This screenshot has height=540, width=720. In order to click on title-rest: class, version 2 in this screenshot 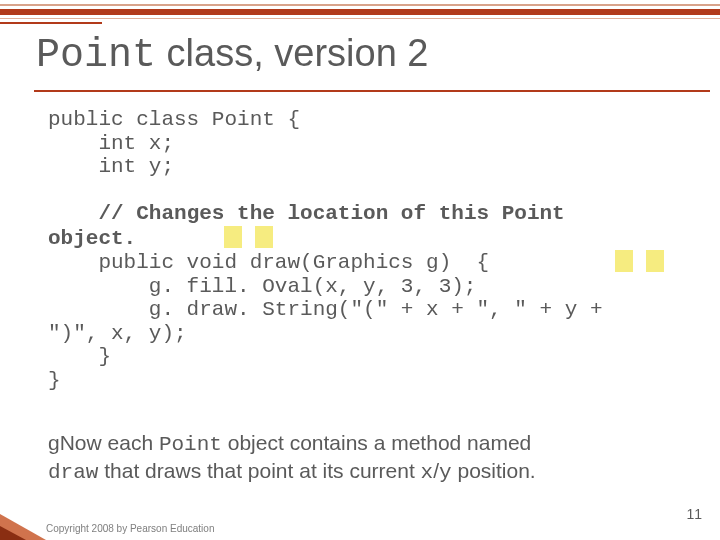, I will do `click(292, 53)`.